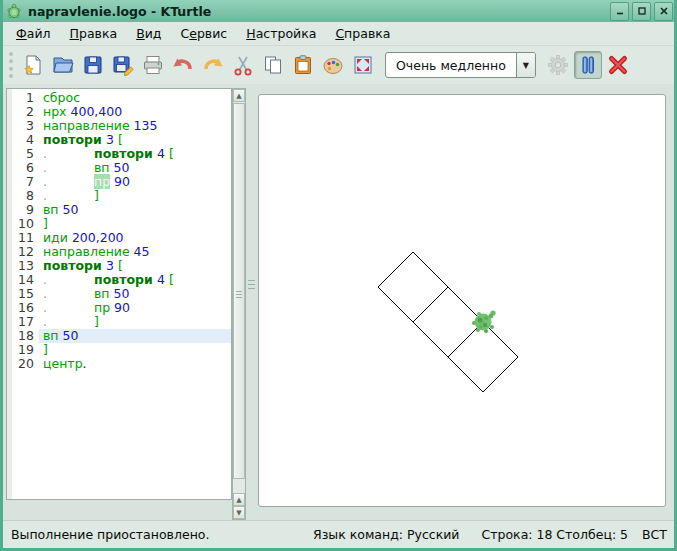 This screenshot has height=551, width=677. Describe the element at coordinates (558, 65) in the screenshot. I see `execute-button` at that location.